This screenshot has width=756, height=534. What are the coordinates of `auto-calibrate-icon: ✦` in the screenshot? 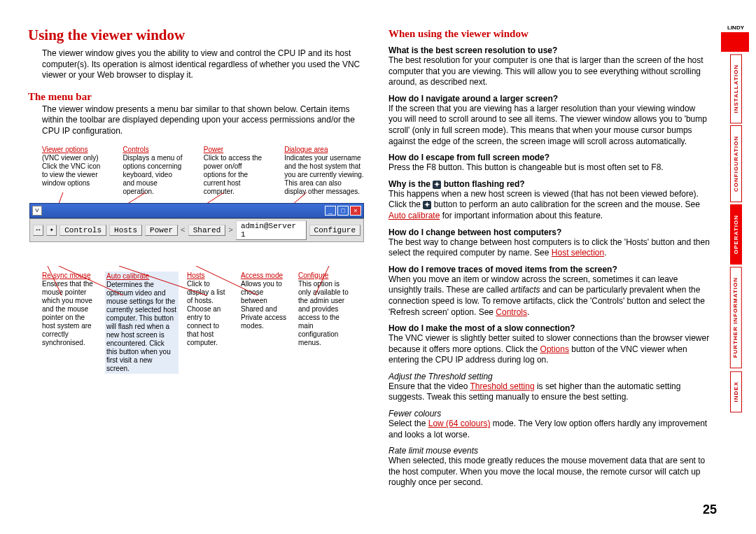 It's located at (52, 230).